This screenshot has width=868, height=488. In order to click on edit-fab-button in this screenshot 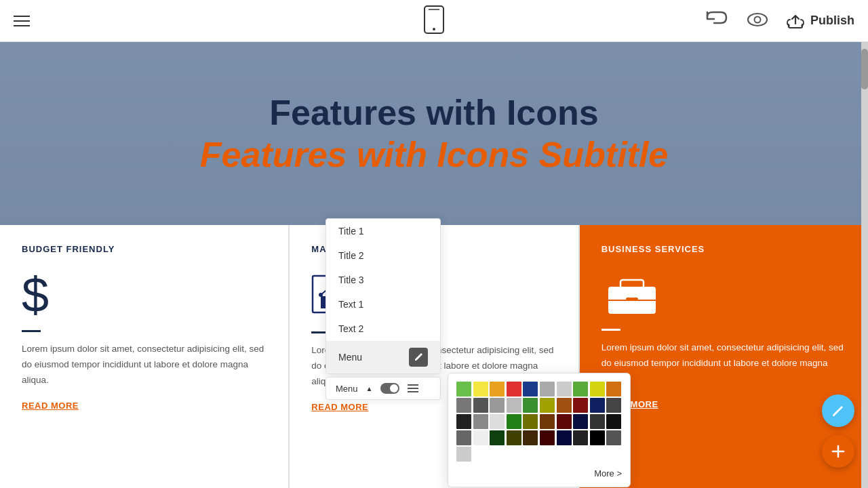, I will do `click(838, 411)`.